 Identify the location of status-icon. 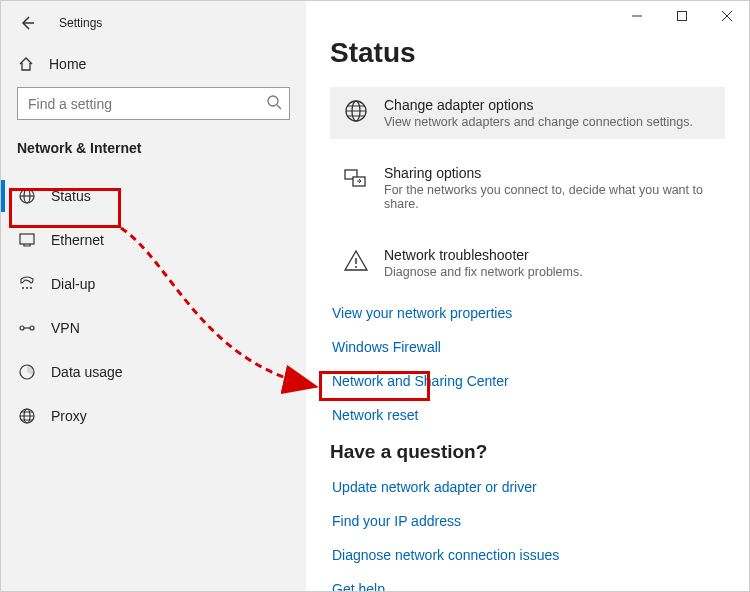
(27, 196).